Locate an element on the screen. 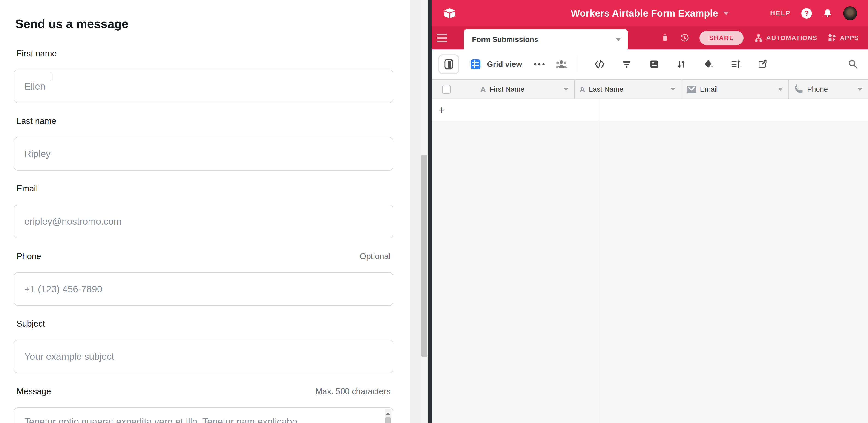 Image resolution: width=868 pixels, height=423 pixels. column-header-last-name: A Last Name is located at coordinates (628, 89).